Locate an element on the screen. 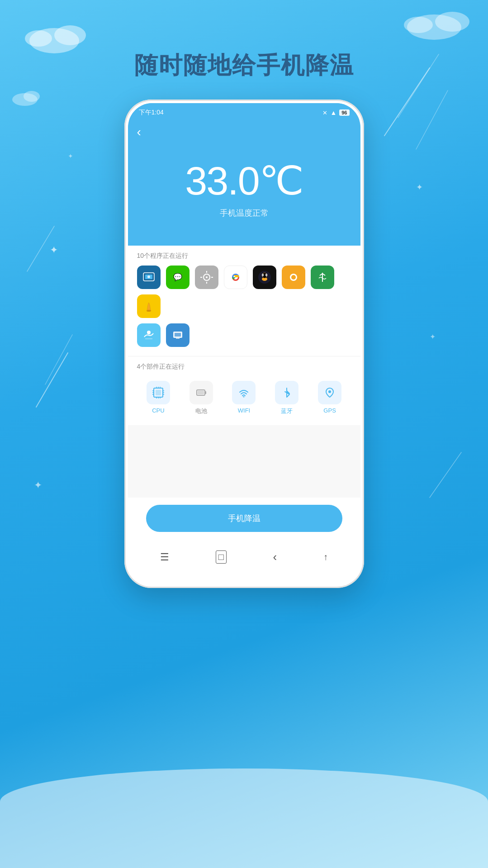 This screenshot has height=868, width=488. wifi-status-icon: ▲ is located at coordinates (333, 113).